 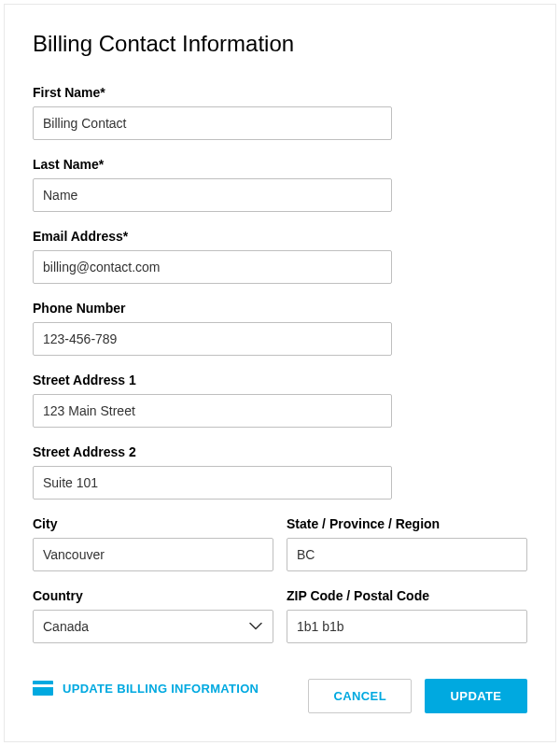 I want to click on page-title: Billing Contact Information, so click(x=280, y=44).